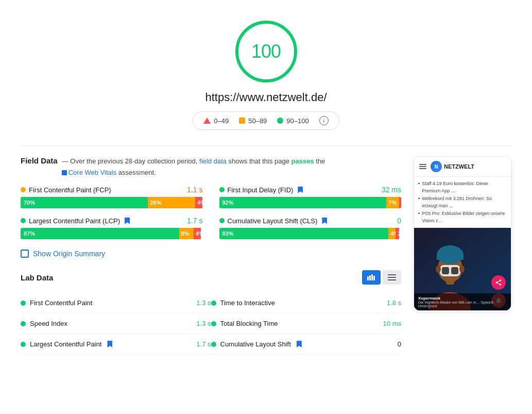 Image resolution: width=532 pixels, height=414 pixels. What do you see at coordinates (61, 303) in the screenshot?
I see `lab-fcp-label: First Contentful Paint` at bounding box center [61, 303].